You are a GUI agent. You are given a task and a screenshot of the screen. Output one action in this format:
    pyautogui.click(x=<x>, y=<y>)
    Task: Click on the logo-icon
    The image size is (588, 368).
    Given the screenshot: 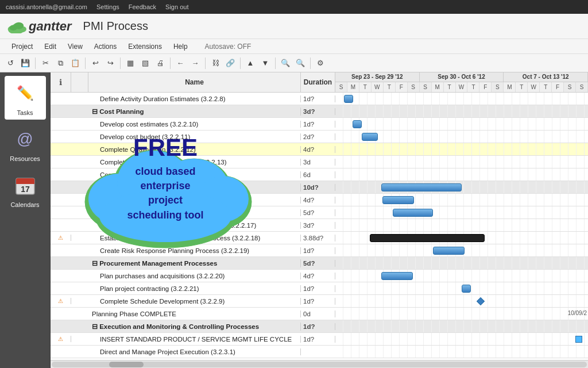 What is the action you would take?
    pyautogui.click(x=16, y=26)
    